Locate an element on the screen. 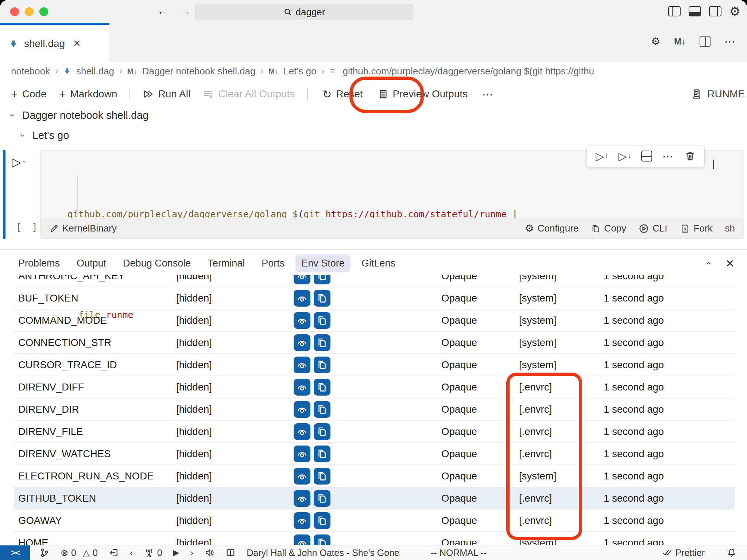 This screenshot has width=747, height=560. panel-tab-problems: Problems is located at coordinates (39, 263).